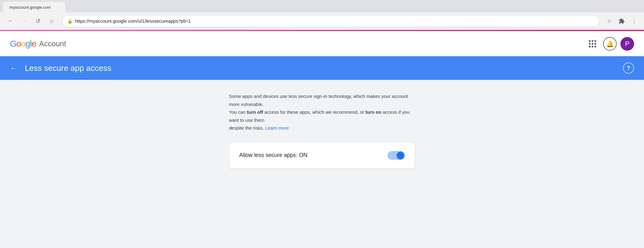 The height and width of the screenshot is (248, 644). Describe the element at coordinates (322, 155) in the screenshot. I see `toggle-card: Allow less secure apps: ON` at that location.